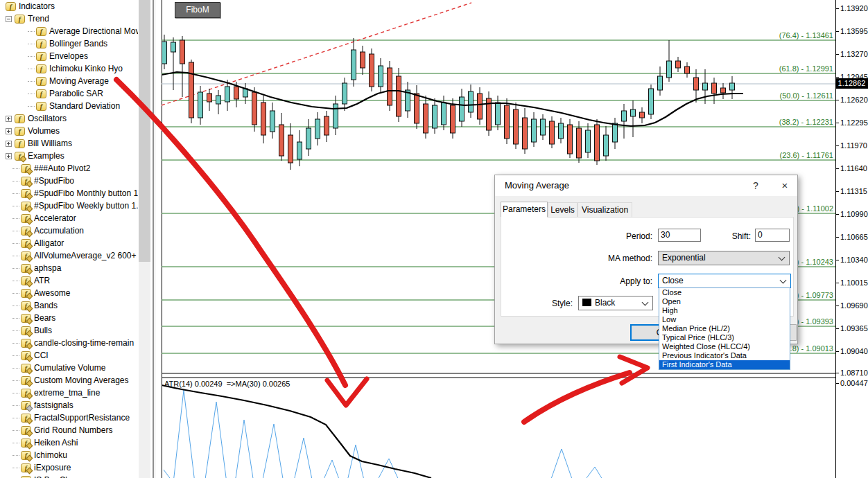  I want to click on sidebar-item-atr: ATR, so click(69, 281).